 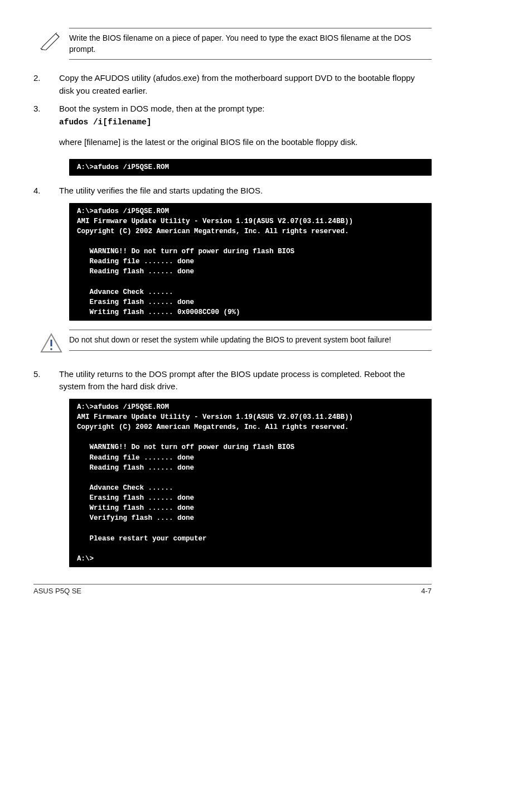 I want to click on warning-block: Do not shut down or reset the system whi…, so click(x=233, y=342).